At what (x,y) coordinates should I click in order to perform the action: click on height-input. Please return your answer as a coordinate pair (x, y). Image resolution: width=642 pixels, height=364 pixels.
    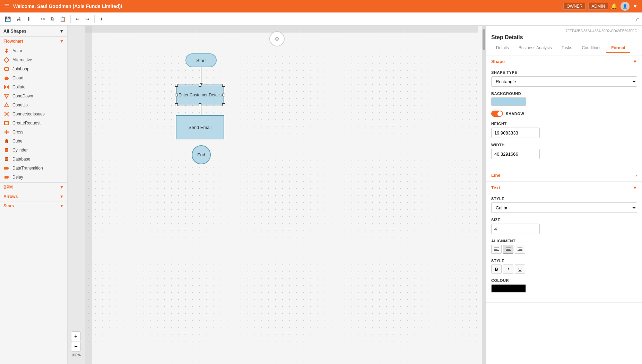
    Looking at the image, I should click on (515, 133).